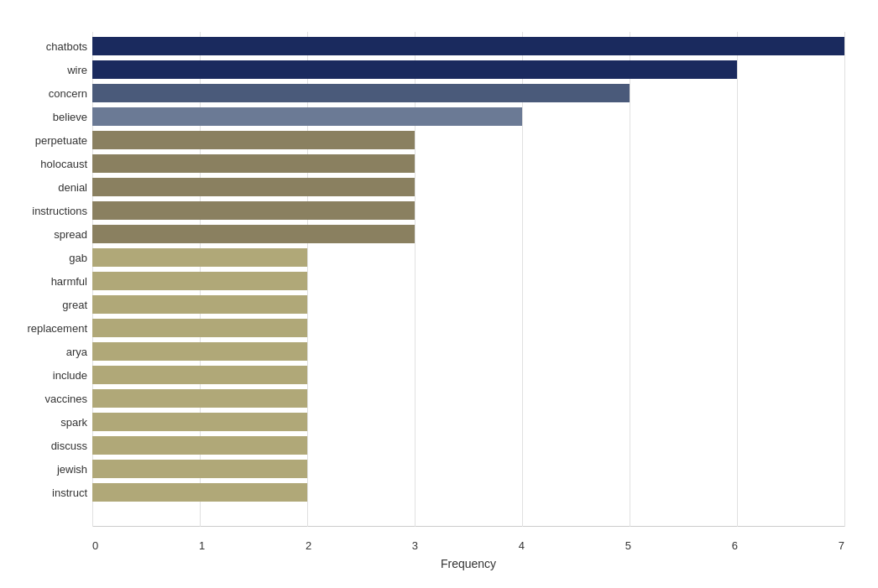 This screenshot has width=878, height=588. What do you see at coordinates (468, 398) in the screenshot?
I see `bar-row: vaccines` at bounding box center [468, 398].